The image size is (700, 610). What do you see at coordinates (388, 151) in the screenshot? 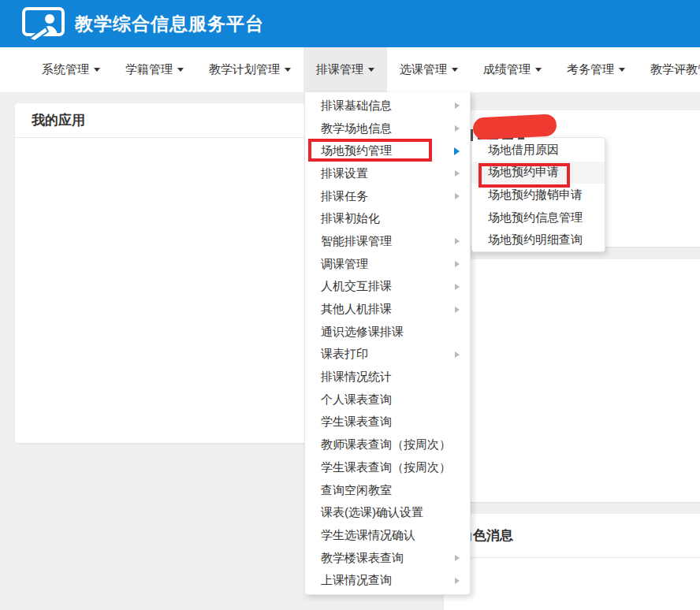
I see `menu-item-venue-reservation-mgmt: 场地预约管理` at bounding box center [388, 151].